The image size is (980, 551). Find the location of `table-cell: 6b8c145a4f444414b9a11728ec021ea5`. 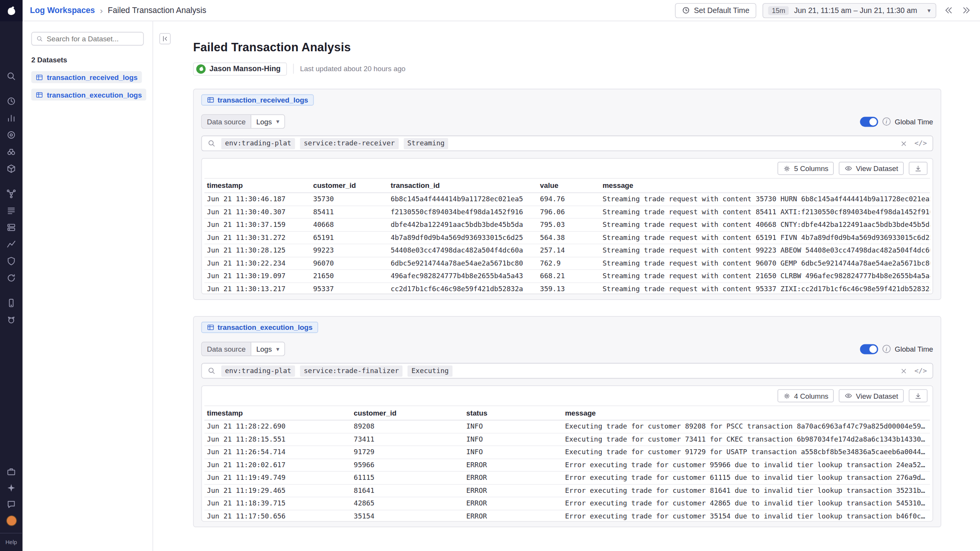

table-cell: 6b8c145a4f444414b9a11728ec021ea5 is located at coordinates (463, 199).